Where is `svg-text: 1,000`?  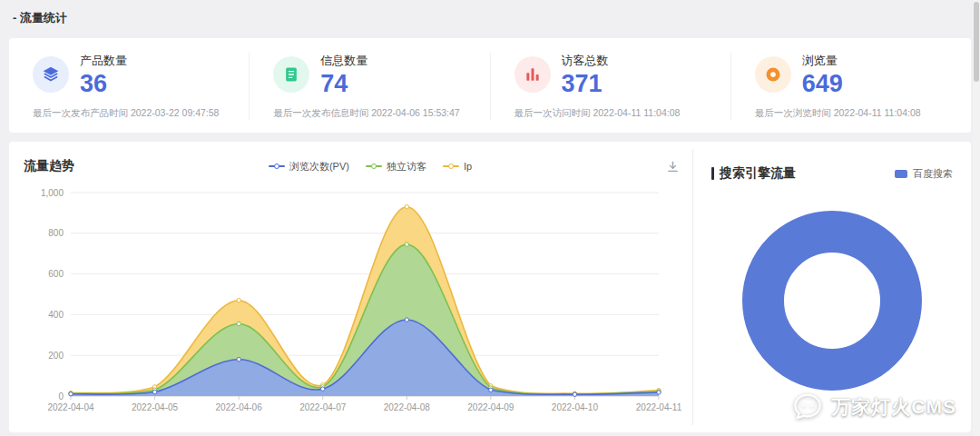 svg-text: 1,000 is located at coordinates (53, 193).